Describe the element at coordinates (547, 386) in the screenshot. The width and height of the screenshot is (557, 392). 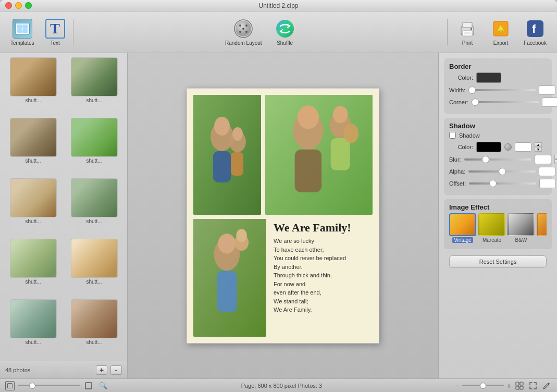
I see `edit-button` at that location.